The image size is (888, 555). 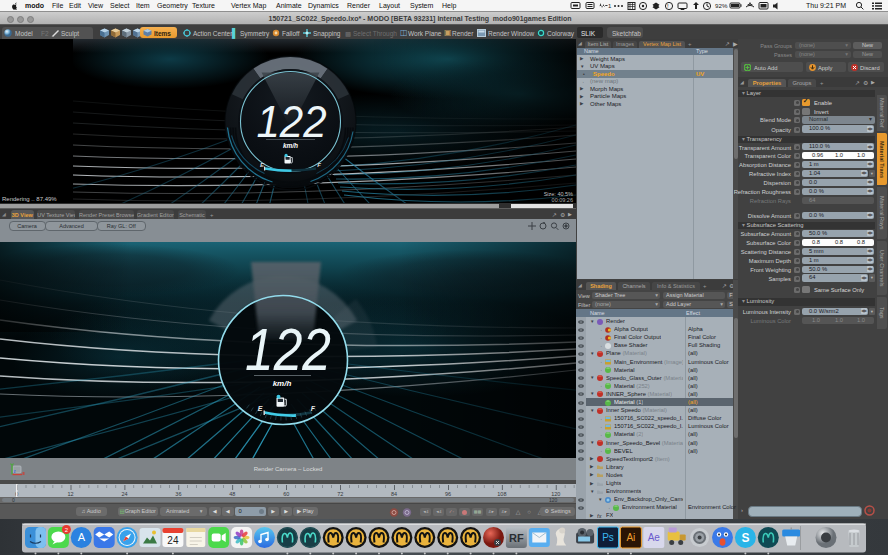 What do you see at coordinates (178, 494) in the screenshot?
I see `svg-text: 36` at bounding box center [178, 494].